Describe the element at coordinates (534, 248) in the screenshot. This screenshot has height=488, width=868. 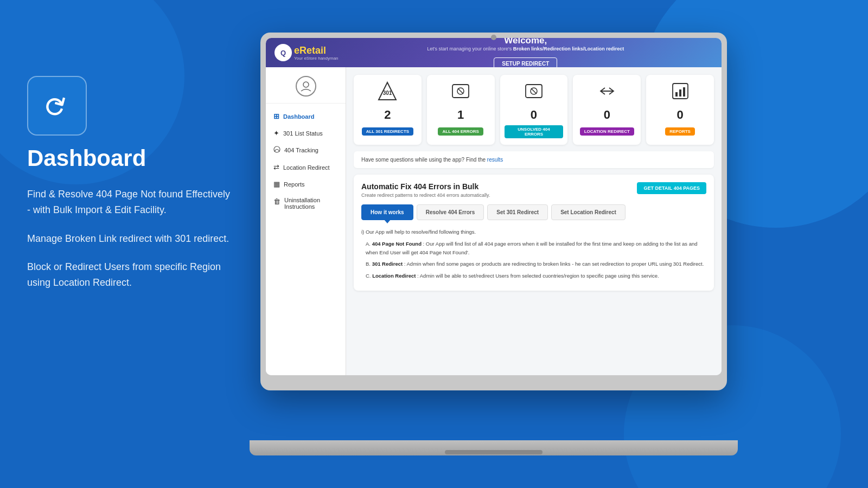
I see `tab-content-item-a: A. 404 Page Not Found : Our App will fin…` at that location.